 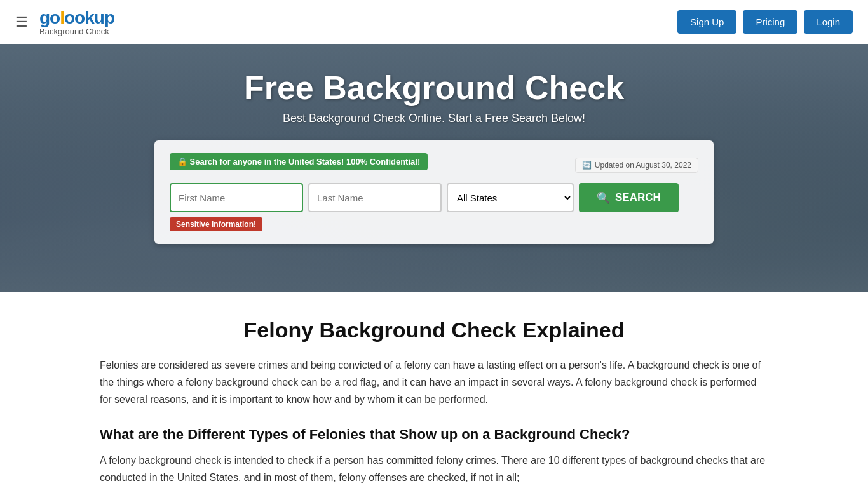 What do you see at coordinates (77, 32) in the screenshot?
I see `logo-subtitle: Background Check` at bounding box center [77, 32].